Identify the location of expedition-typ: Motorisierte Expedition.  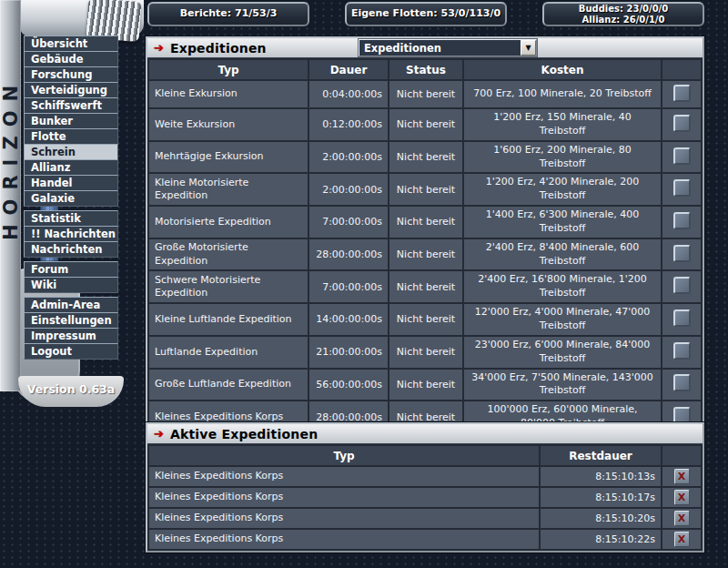
(228, 222).